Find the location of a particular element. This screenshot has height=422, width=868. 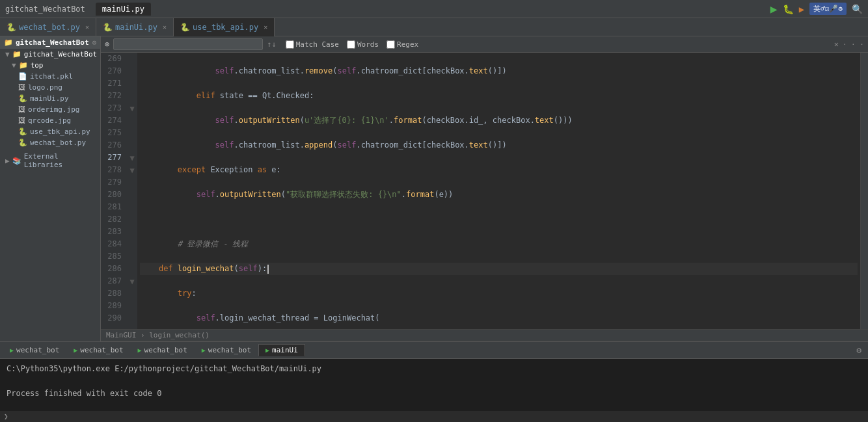

sidebar-settings-icon: ⚙ is located at coordinates (94, 43).